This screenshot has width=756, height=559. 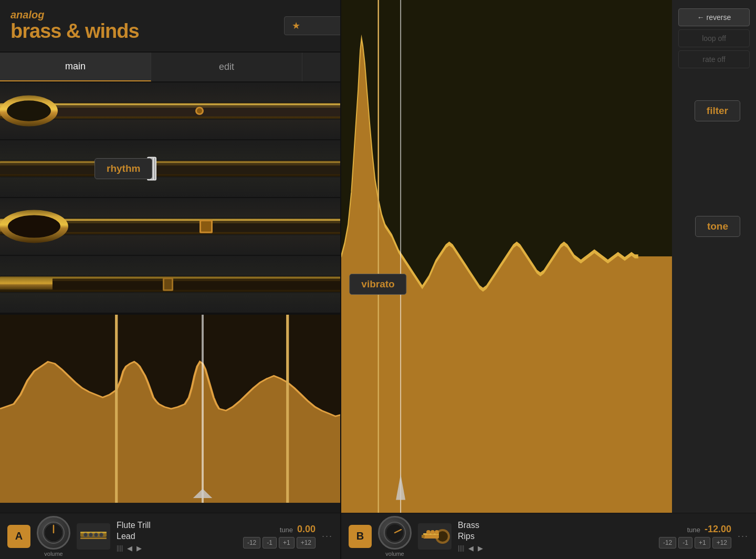 I want to click on volume-a-wrap: volume, so click(x=54, y=536).